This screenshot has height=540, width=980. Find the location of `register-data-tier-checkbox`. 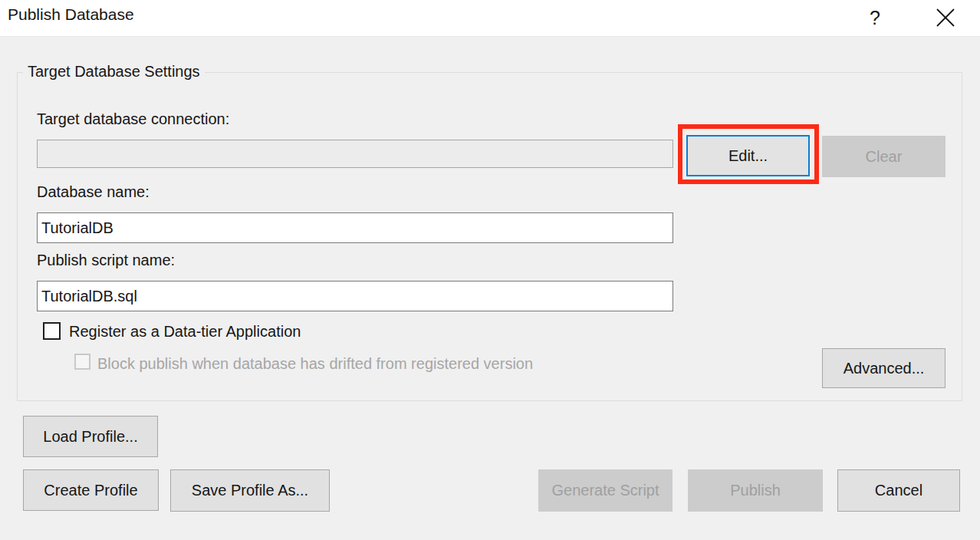

register-data-tier-checkbox is located at coordinates (52, 331).